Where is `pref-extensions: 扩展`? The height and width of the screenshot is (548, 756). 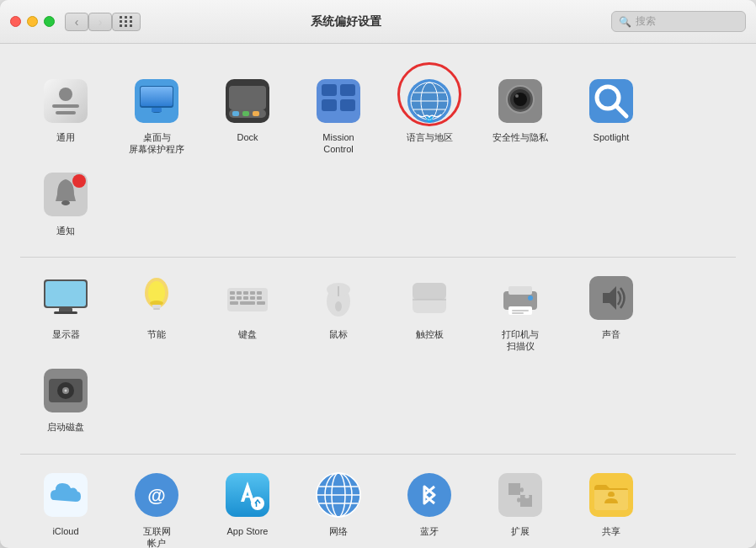 pref-extensions: 扩展 is located at coordinates (520, 505).